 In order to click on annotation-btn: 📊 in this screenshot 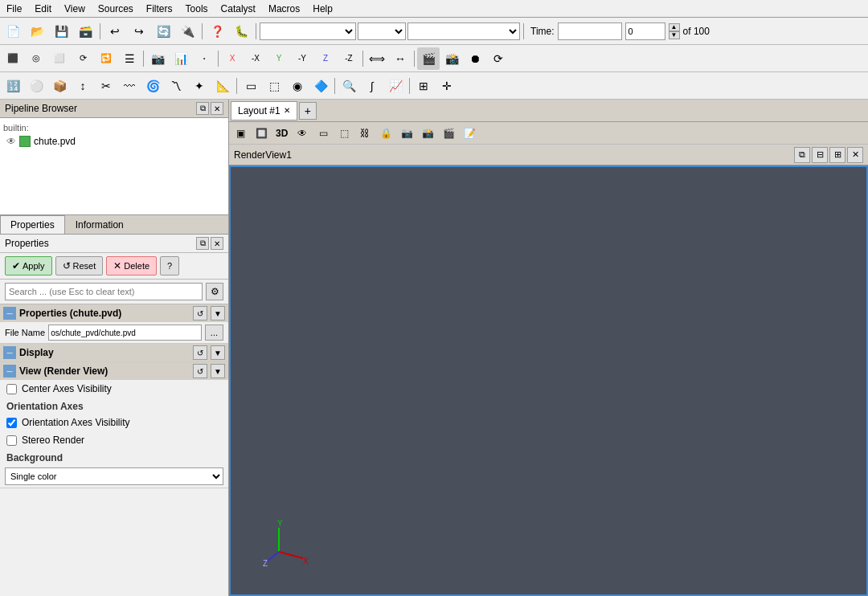, I will do `click(181, 59)`.